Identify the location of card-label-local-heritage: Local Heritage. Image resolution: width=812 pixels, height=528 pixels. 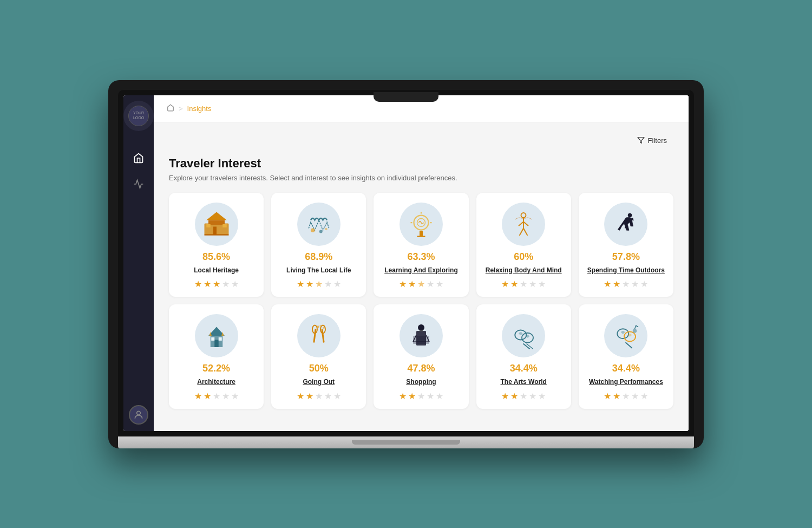
(217, 271).